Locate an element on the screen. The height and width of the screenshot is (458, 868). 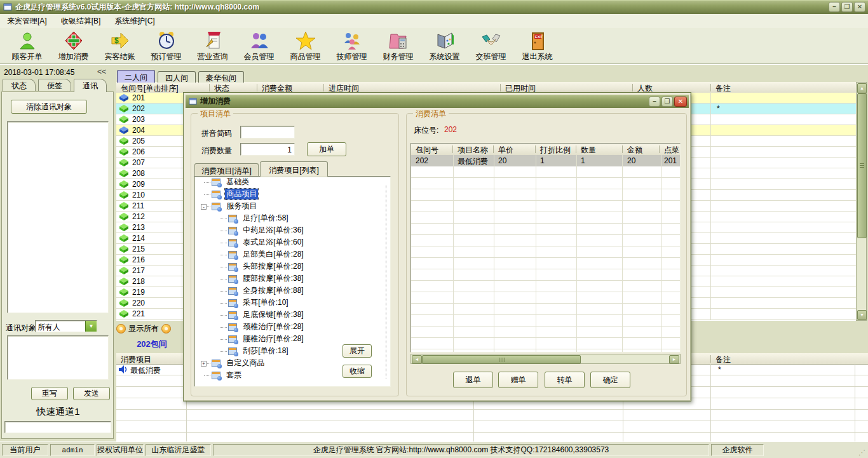
transfer-button: 转单 is located at coordinates (564, 380).